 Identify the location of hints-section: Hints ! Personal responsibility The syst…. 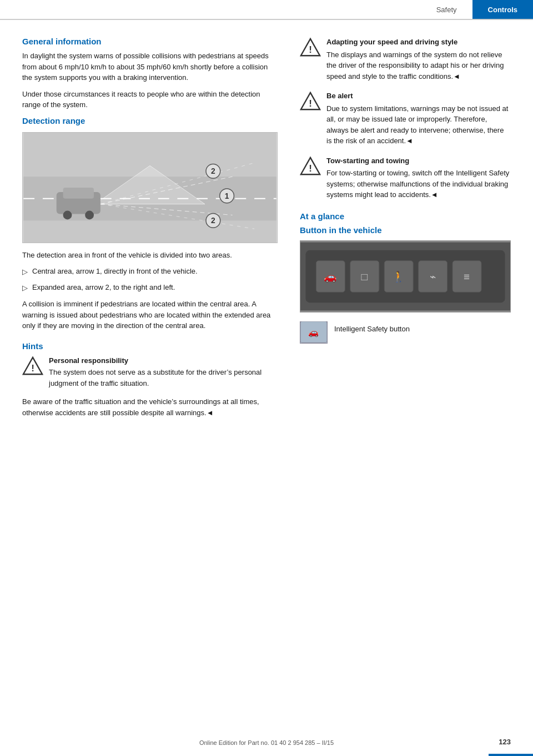
(150, 380).